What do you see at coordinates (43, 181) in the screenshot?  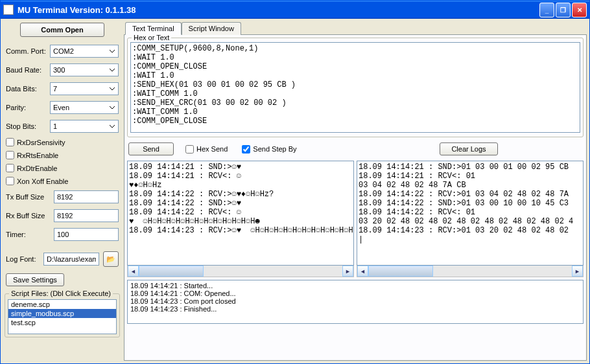 I see `xonxoff-label: Xon Xoff Enable` at bounding box center [43, 181].